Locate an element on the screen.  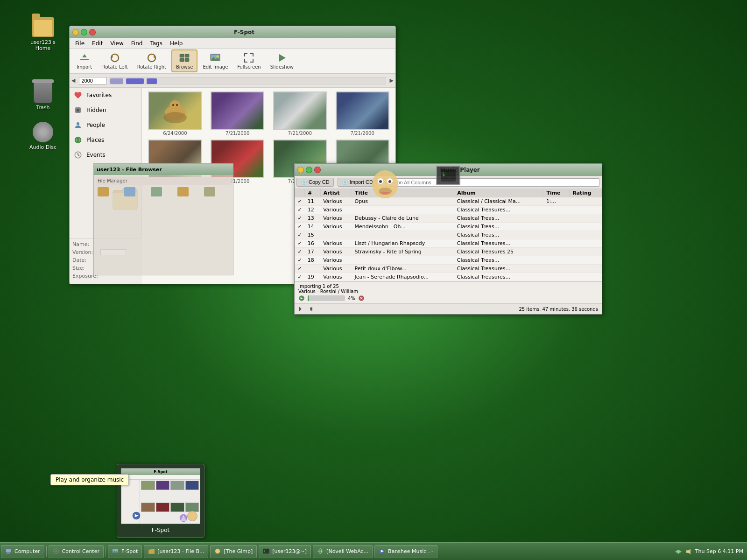
fullscreen-label: Fullscreen is located at coordinates (249, 67).